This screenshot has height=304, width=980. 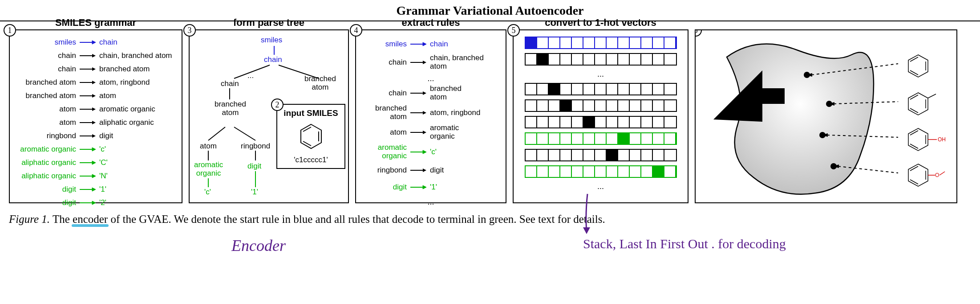 What do you see at coordinates (207, 192) in the screenshot?
I see `tree-node-c: 'c'` at bounding box center [207, 192].